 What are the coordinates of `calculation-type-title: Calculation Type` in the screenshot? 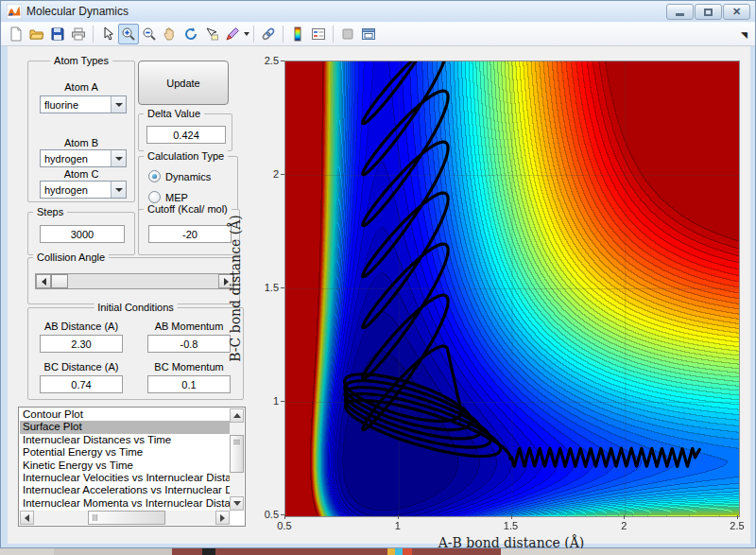 It's located at (185, 156).